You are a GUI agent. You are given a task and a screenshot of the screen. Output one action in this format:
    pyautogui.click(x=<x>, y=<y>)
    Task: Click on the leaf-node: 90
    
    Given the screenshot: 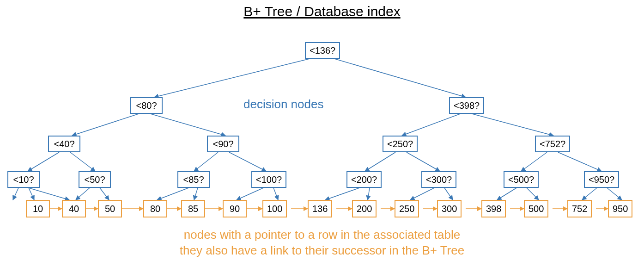 What is the action you would take?
    pyautogui.click(x=235, y=209)
    